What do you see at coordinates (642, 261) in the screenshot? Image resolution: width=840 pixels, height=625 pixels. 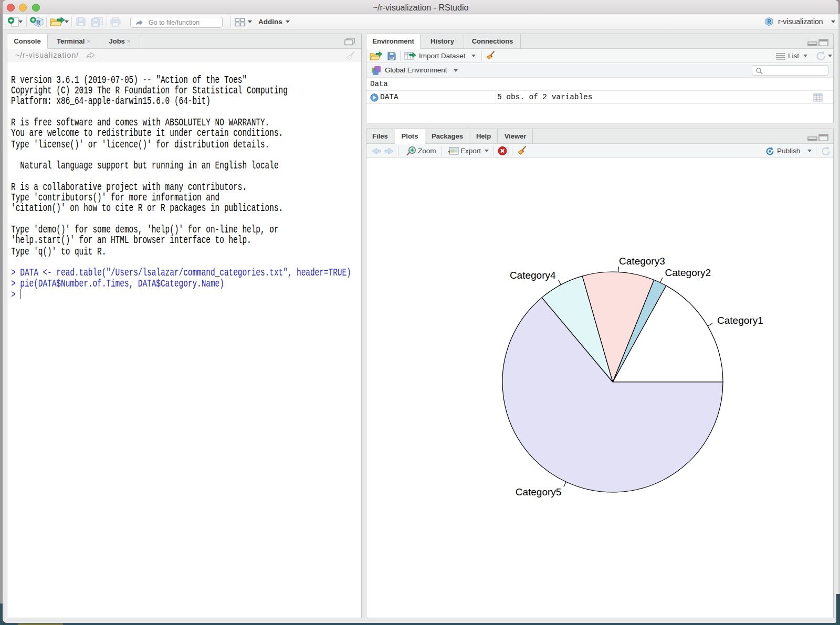 I see `svg-text: Category3` at bounding box center [642, 261].